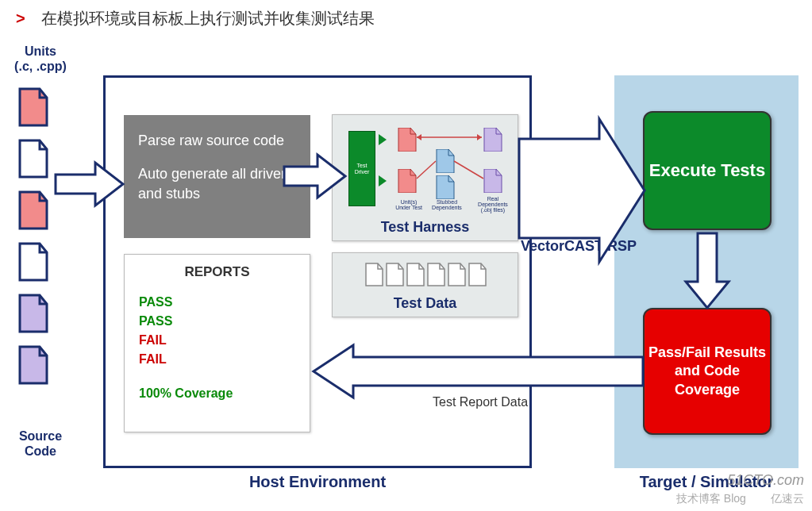 The height and width of the screenshot is (511, 812). I want to click on parse-line2: Auto generate all drivers and stubs, so click(217, 184).